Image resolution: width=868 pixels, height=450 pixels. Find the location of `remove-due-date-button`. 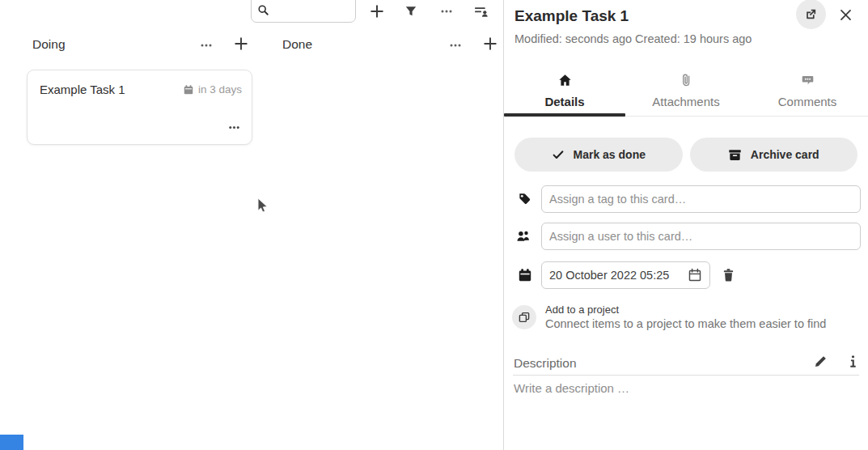

remove-due-date-button is located at coordinates (728, 275).